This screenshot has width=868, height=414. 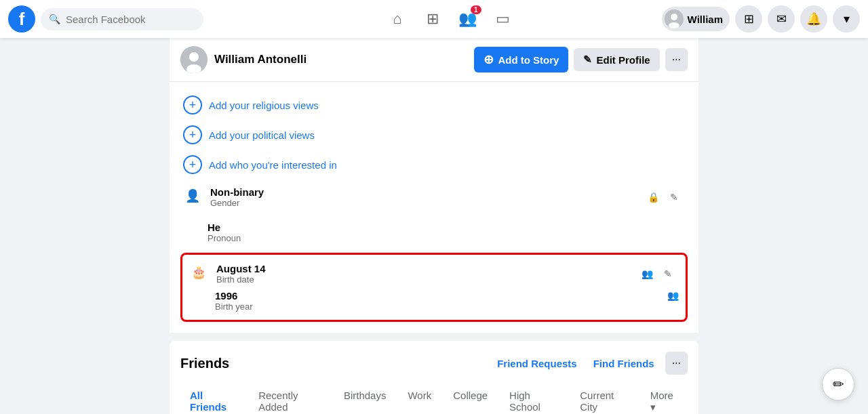 I want to click on bell-icon: 🔔, so click(x=814, y=19).